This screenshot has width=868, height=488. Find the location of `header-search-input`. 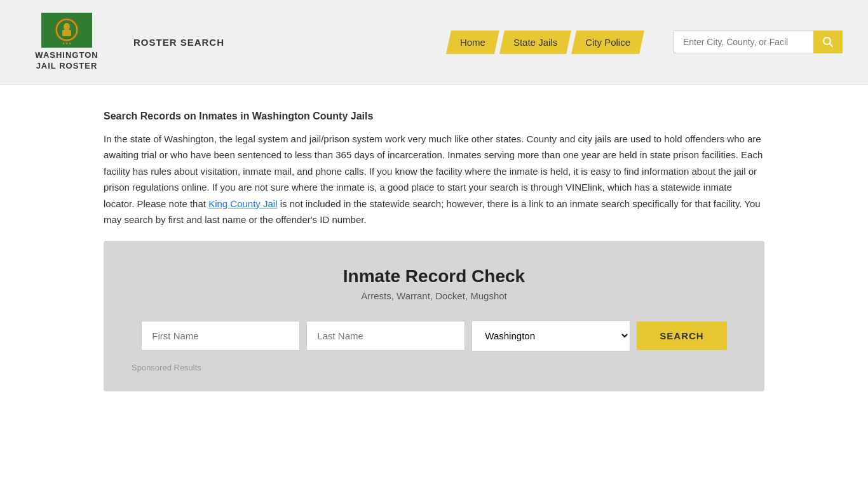

header-search-input is located at coordinates (743, 42).